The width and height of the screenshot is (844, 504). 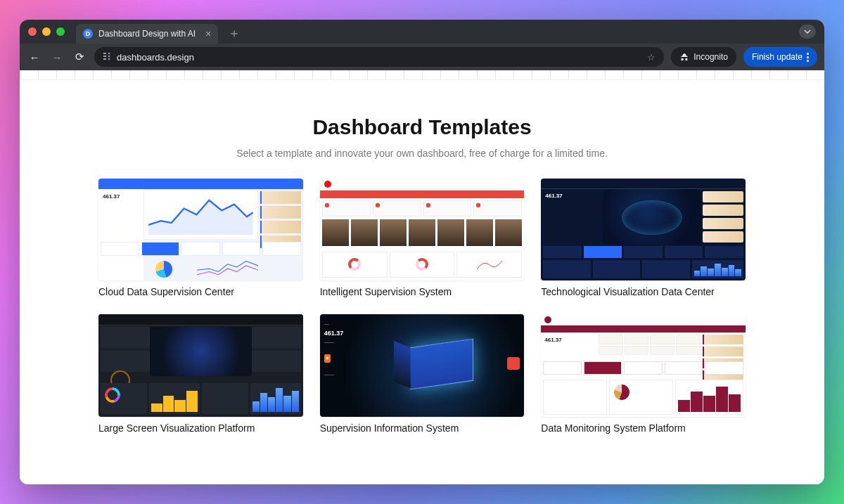 What do you see at coordinates (651, 58) in the screenshot?
I see `bookmark-star-icon: ☆` at bounding box center [651, 58].